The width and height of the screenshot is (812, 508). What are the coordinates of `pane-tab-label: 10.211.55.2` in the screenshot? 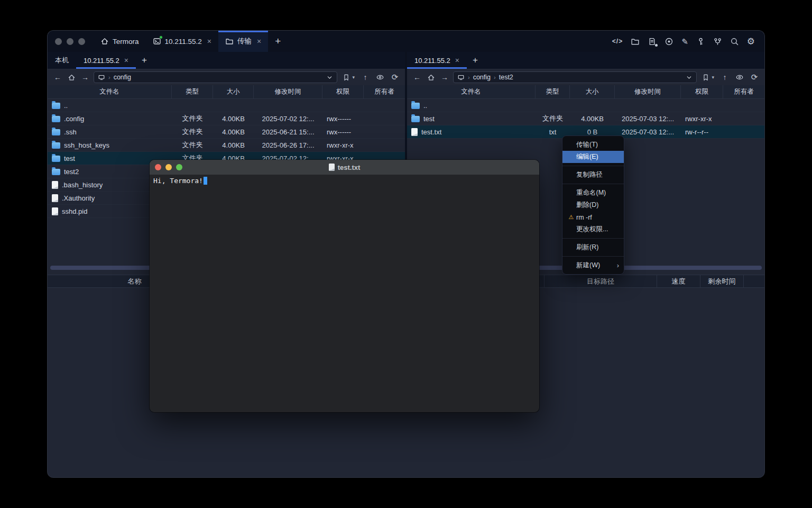 It's located at (102, 60).